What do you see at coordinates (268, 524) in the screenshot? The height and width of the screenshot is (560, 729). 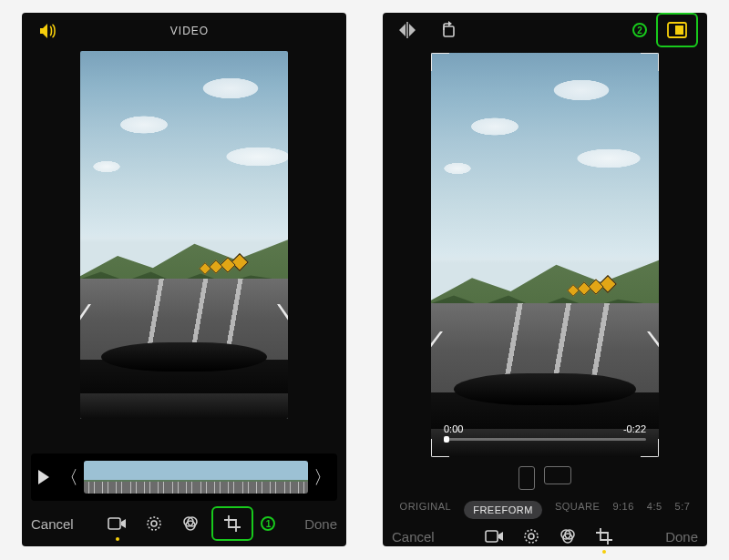 I see `step-badge-1: 1` at bounding box center [268, 524].